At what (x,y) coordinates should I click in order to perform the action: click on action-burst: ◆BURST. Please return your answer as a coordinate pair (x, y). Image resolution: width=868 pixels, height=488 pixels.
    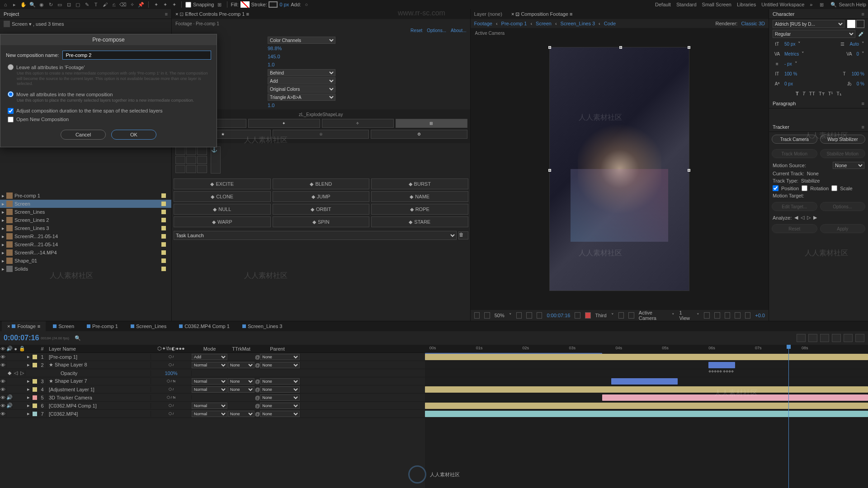
    Looking at the image, I should click on (420, 184).